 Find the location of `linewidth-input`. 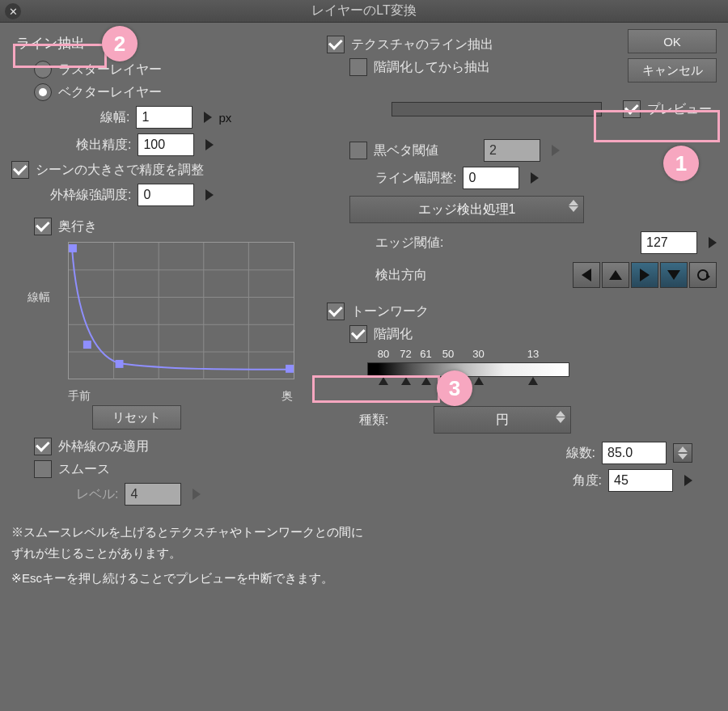

linewidth-input is located at coordinates (164, 117).